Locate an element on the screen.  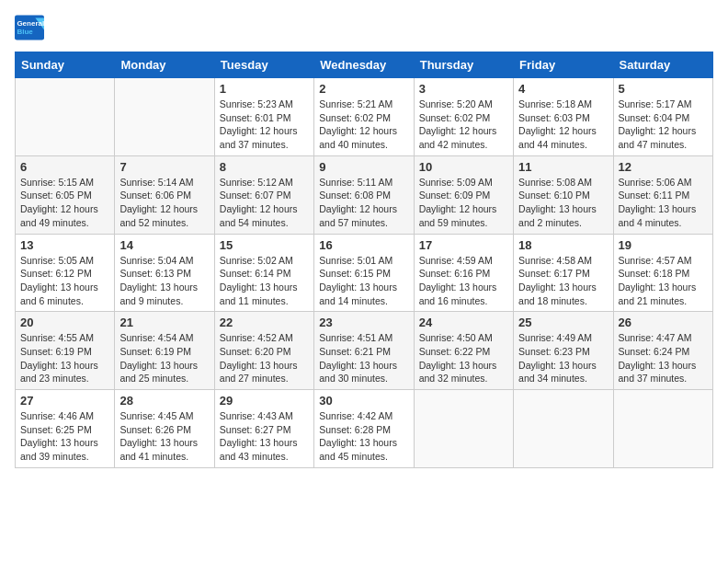
day-number: 3 is located at coordinates (463, 88).